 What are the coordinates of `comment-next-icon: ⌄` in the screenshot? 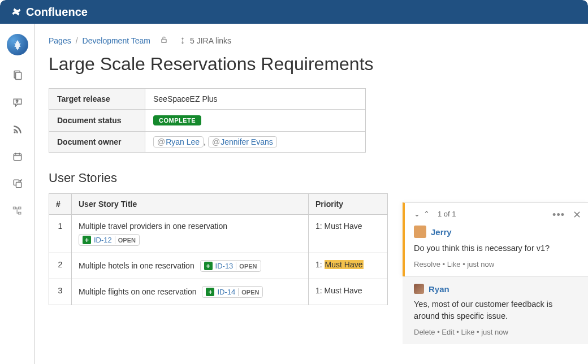 It's located at (417, 214).